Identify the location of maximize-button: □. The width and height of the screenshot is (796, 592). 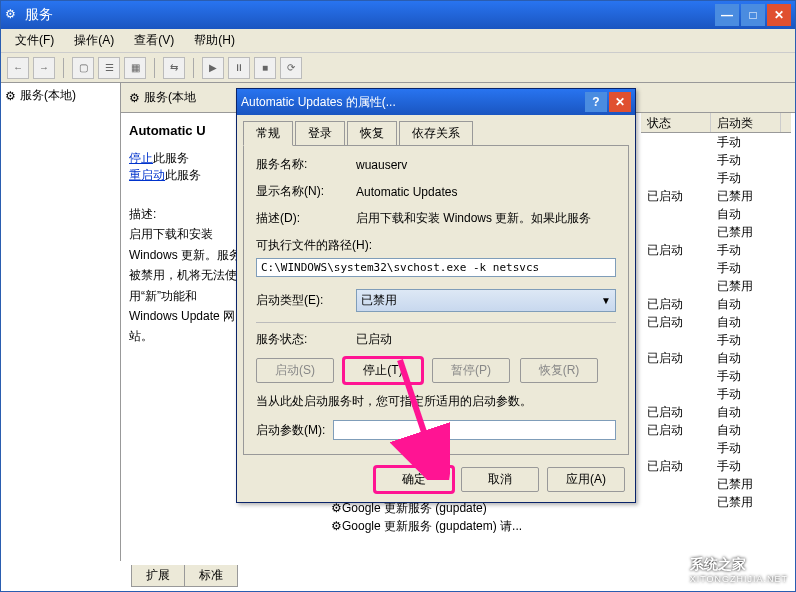
(753, 15).